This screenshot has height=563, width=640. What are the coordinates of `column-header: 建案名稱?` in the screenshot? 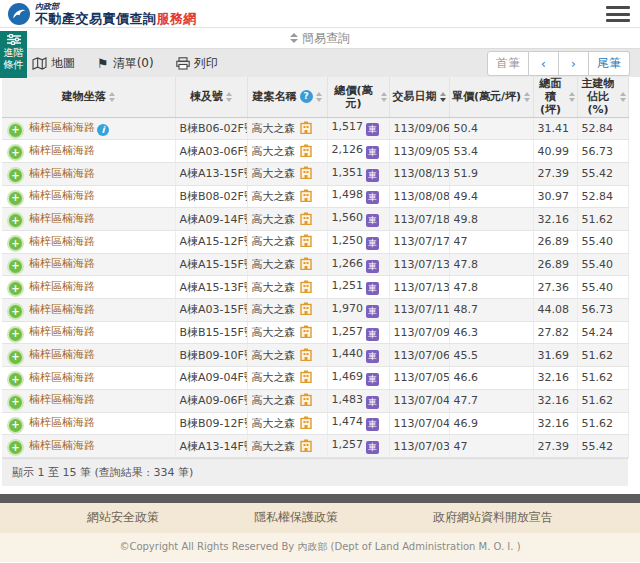 It's located at (287, 97).